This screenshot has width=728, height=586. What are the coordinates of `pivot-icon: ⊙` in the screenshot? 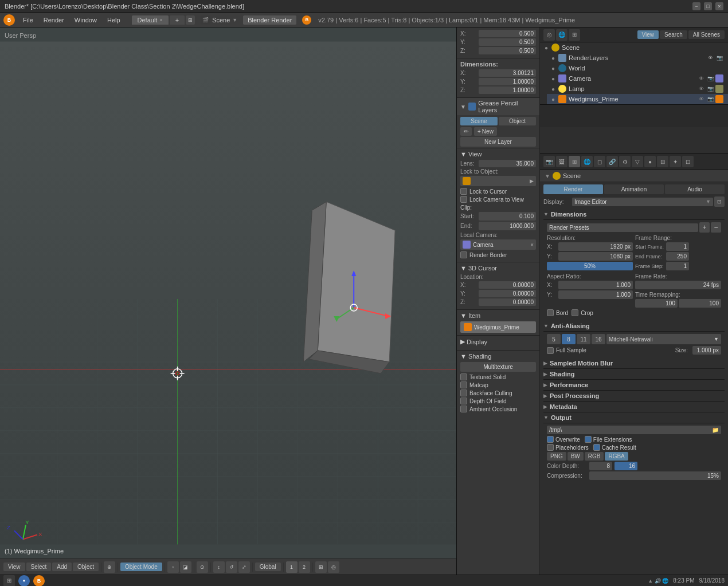 It's located at (202, 567).